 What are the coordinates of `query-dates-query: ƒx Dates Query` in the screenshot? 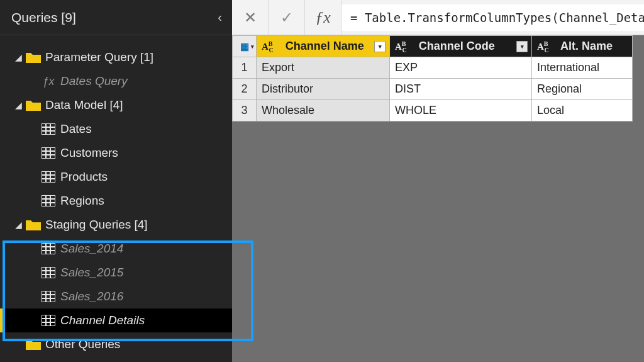 It's located at (116, 81).